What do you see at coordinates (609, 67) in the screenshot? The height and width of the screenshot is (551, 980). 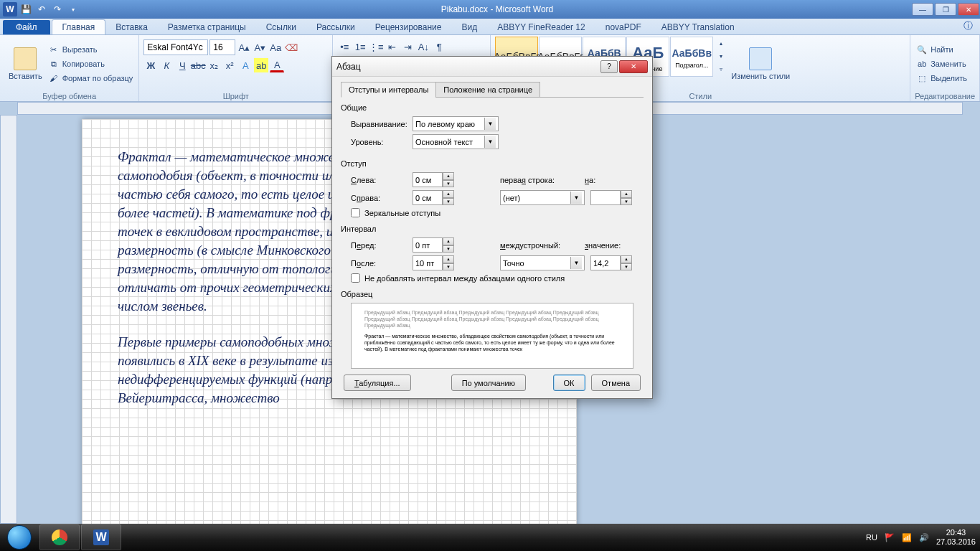 I see `dialog-help-button: ?` at bounding box center [609, 67].